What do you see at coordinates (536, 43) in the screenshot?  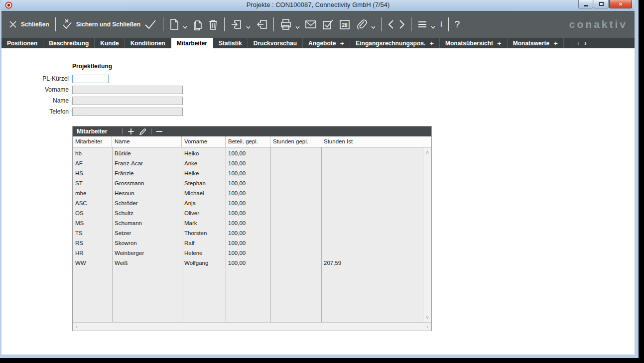 I see `tab-monatswerte: Monatswerte+` at bounding box center [536, 43].